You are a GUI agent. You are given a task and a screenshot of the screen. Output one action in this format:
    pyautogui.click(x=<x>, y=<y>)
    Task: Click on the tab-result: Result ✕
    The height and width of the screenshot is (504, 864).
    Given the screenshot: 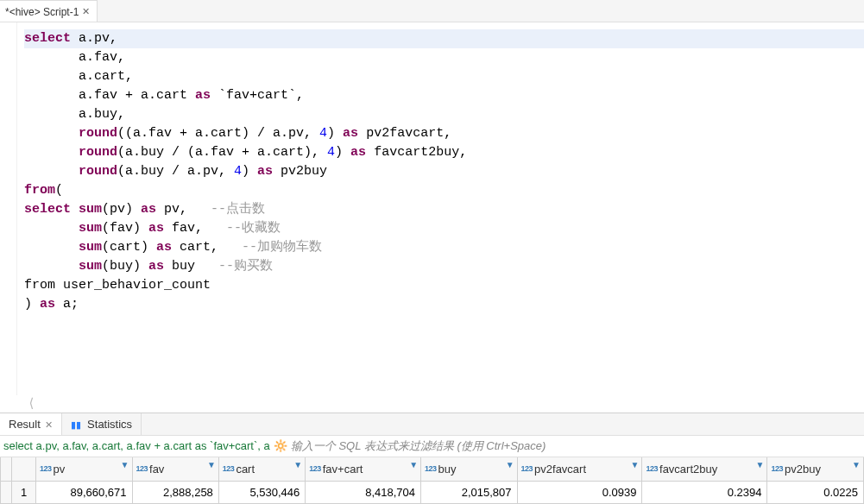 What is the action you would take?
    pyautogui.click(x=31, y=425)
    